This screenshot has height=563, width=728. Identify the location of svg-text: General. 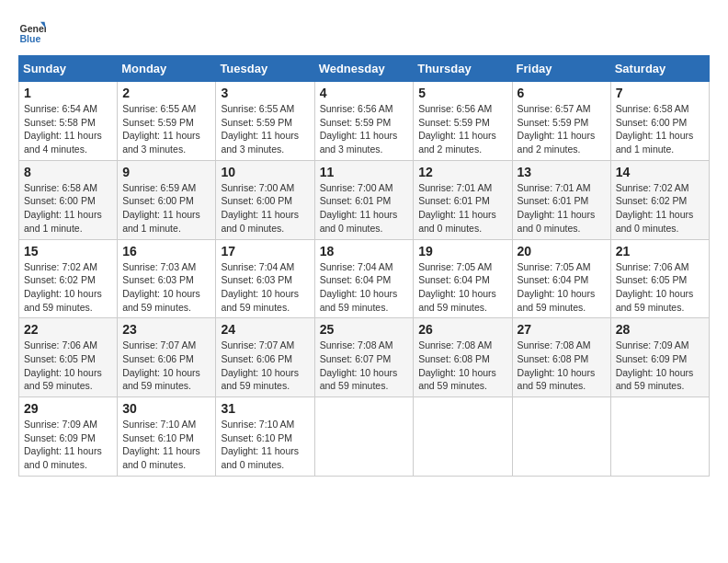
(33, 29).